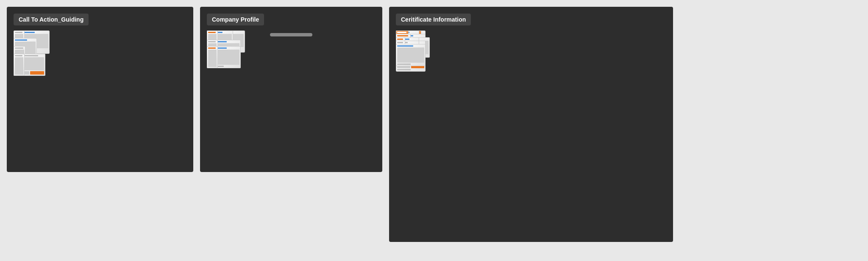 The image size is (868, 261). I want to click on board-content-call-to-action: INTRO SIGN IN, so click(100, 106).